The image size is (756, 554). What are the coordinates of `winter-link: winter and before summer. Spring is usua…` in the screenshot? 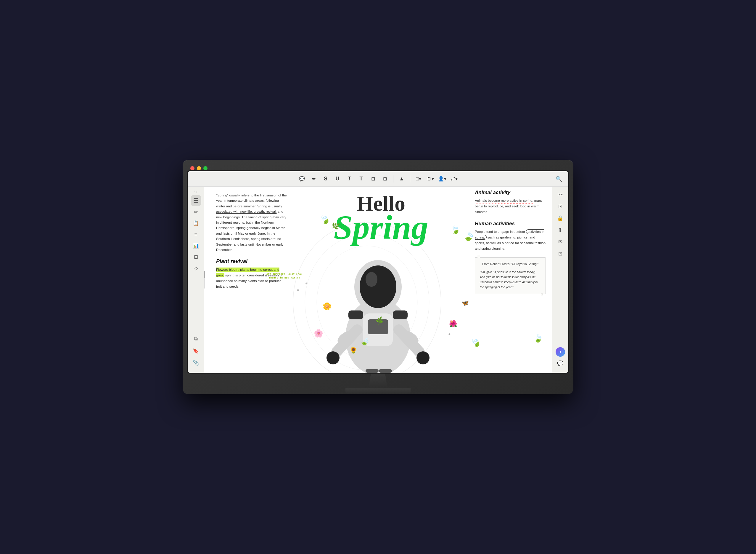 It's located at (249, 209).